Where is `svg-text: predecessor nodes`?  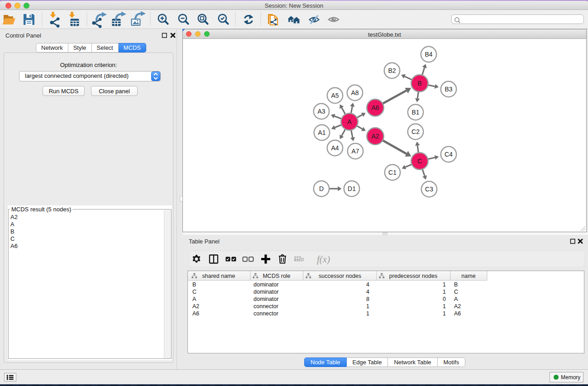 svg-text: predecessor nodes is located at coordinates (413, 276).